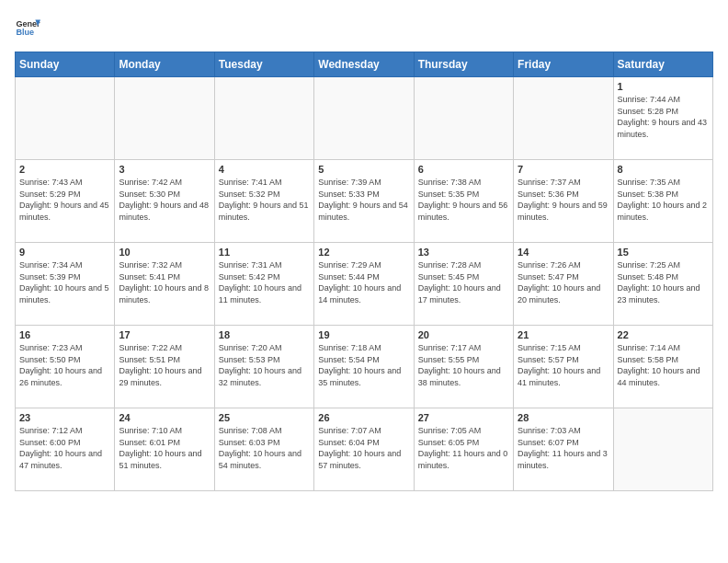  Describe the element at coordinates (563, 64) in the screenshot. I see `weekday-header-friday: Friday` at that location.